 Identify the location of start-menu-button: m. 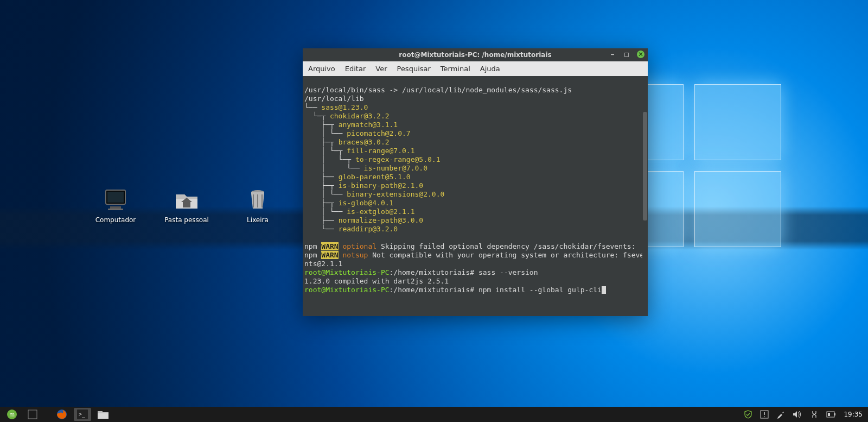
(12, 414).